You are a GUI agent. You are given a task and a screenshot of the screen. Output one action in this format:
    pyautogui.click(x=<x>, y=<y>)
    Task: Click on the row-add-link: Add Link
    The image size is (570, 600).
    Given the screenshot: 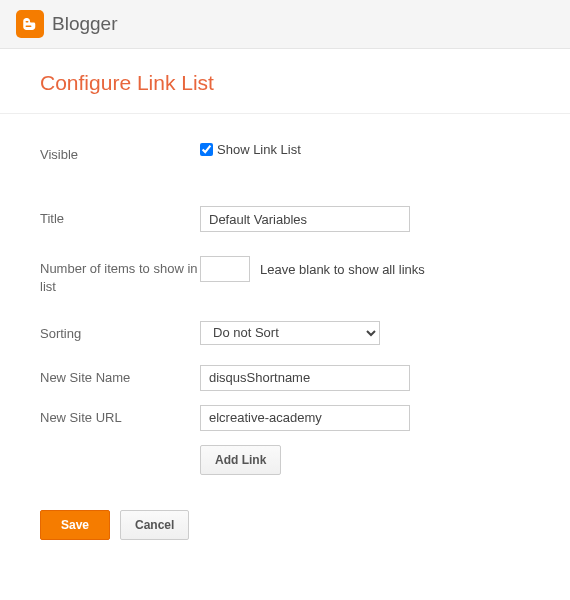 What is the action you would take?
    pyautogui.click(x=285, y=460)
    